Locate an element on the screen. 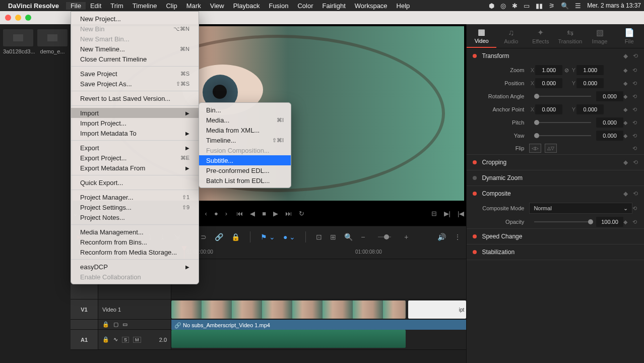 This screenshot has width=644, height=363. menu-item: Close Current Timeline is located at coordinates (135, 59).